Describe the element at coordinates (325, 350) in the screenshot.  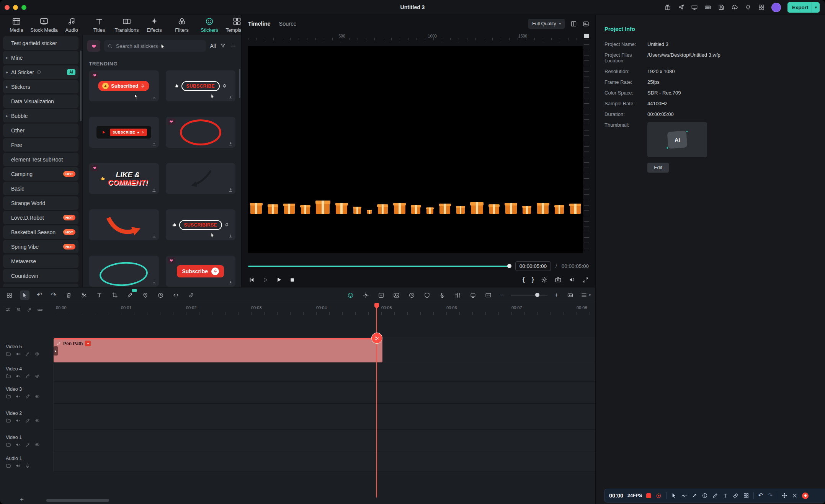
I see `track-lane: Pen Path▸` at that location.